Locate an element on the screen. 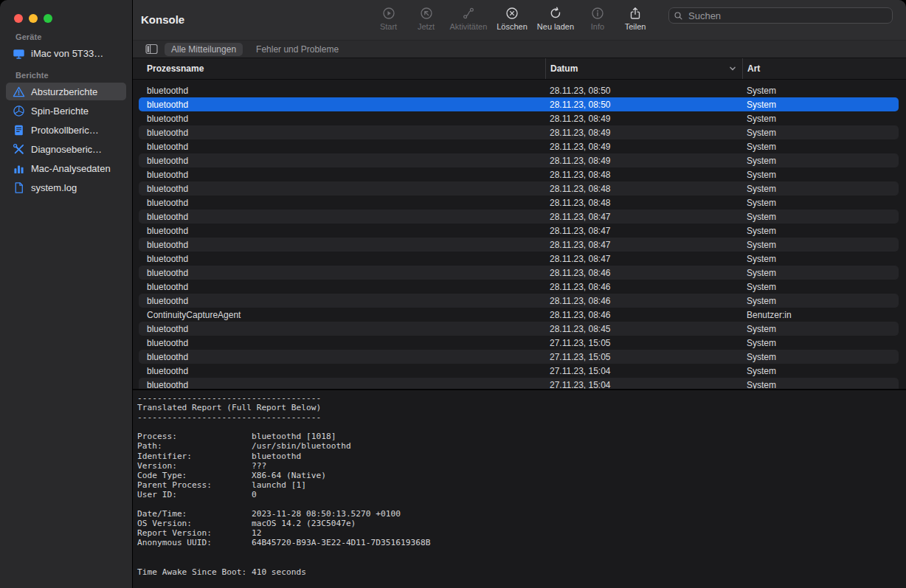  minimize-button is located at coordinates (33, 18).